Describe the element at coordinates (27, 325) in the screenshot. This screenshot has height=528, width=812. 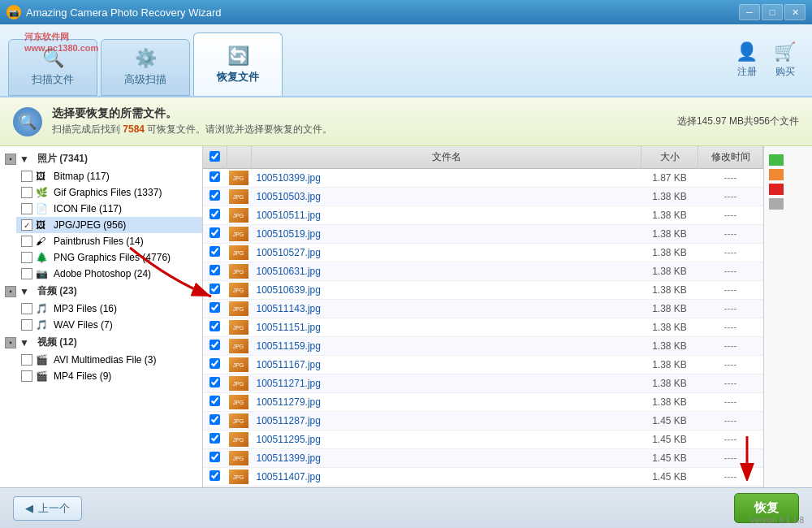
I see `wav-checkbox` at that location.